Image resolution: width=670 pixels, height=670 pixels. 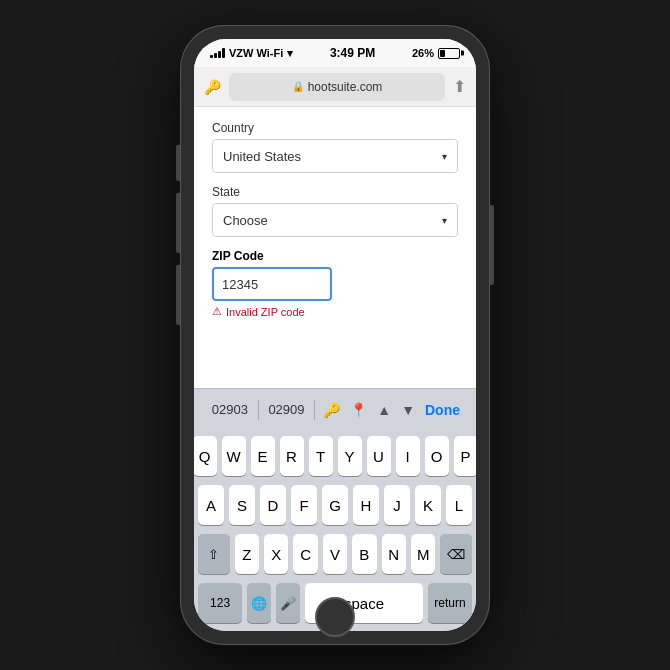 I want to click on key-y: Y, so click(x=350, y=456).